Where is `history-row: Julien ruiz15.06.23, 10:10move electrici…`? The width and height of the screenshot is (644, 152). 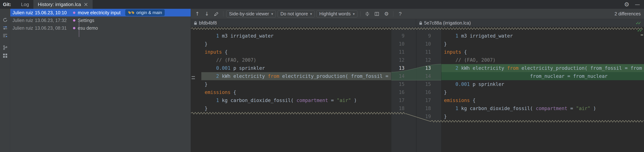 history-row: Julien ruiz15.06.23, 10:10move electrici… is located at coordinates (100, 12).